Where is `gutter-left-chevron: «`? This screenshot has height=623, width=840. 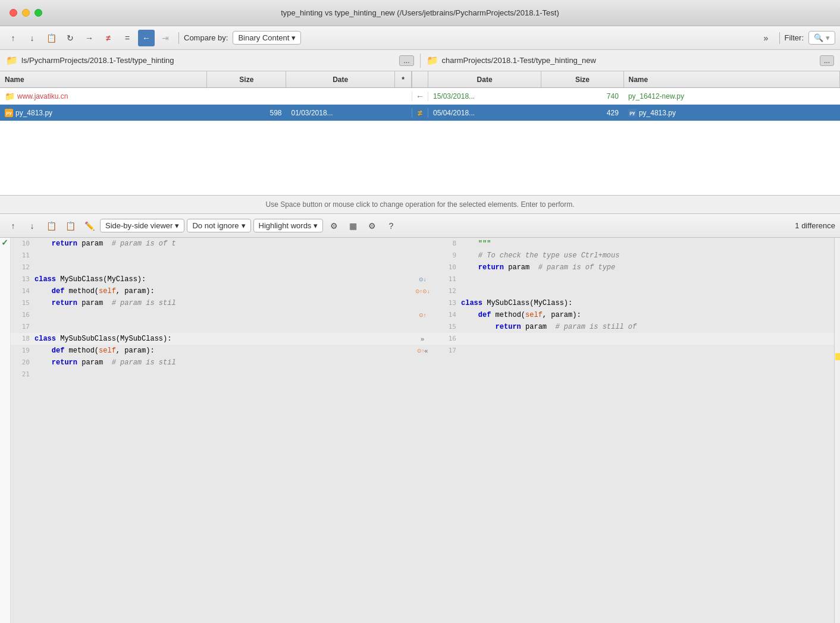
gutter-left-chevron: « is located at coordinates (426, 351).